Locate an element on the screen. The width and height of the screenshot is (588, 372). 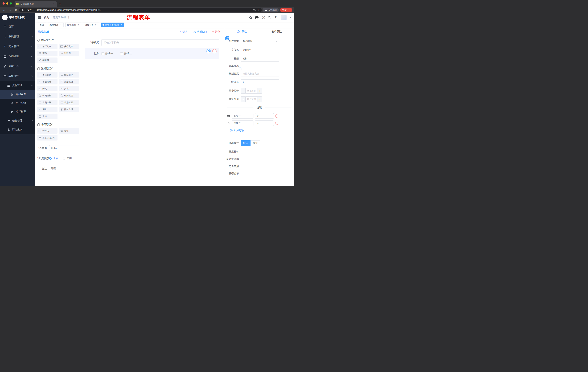
status-radio-off: 关闭 is located at coordinates (67, 158).